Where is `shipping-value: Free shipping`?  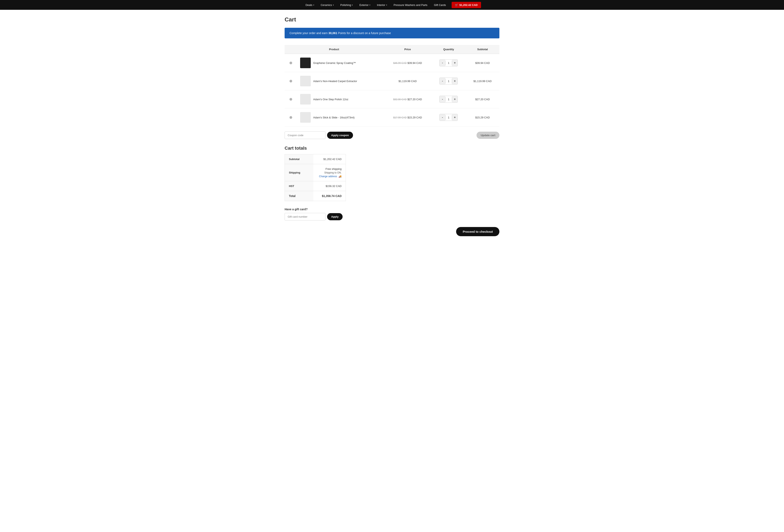 shipping-value: Free shipping is located at coordinates (330, 169).